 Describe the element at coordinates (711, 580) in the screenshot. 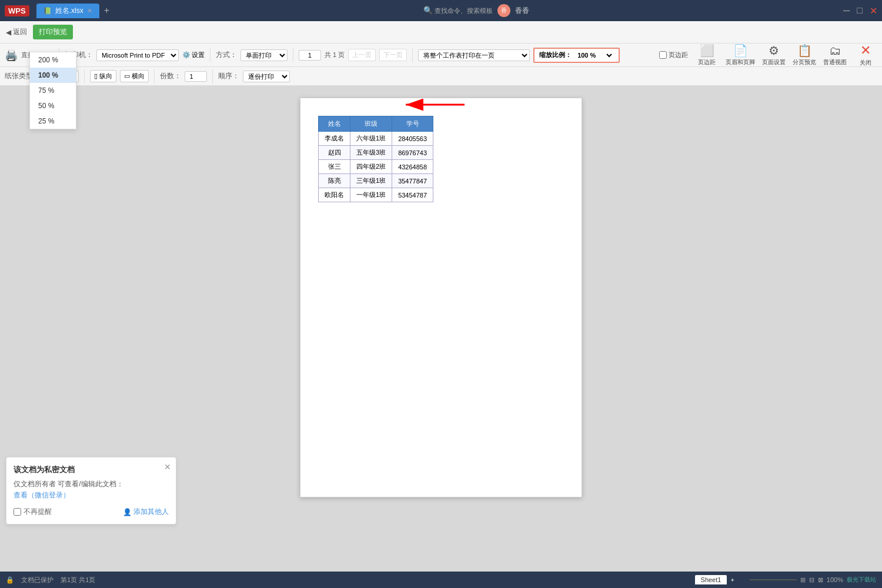

I see `sheet-tab: Sheet1` at that location.